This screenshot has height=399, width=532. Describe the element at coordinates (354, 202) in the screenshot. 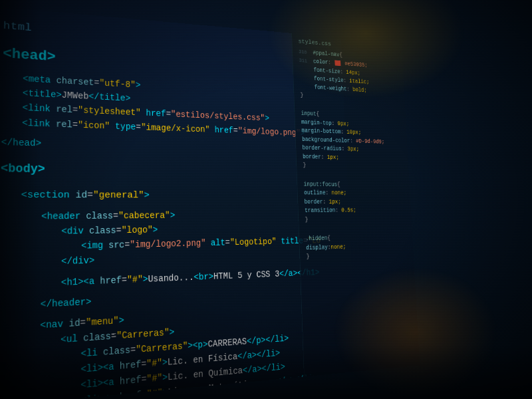

I see `right-line-border2: border: 1px;` at that location.